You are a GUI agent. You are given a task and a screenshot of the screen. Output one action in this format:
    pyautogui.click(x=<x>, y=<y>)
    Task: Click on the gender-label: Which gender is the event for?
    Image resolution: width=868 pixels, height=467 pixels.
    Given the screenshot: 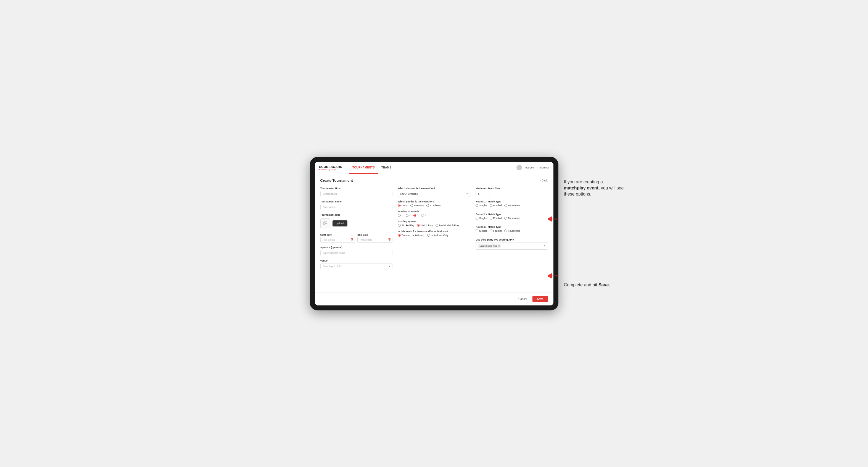 What is the action you would take?
    pyautogui.click(x=434, y=201)
    